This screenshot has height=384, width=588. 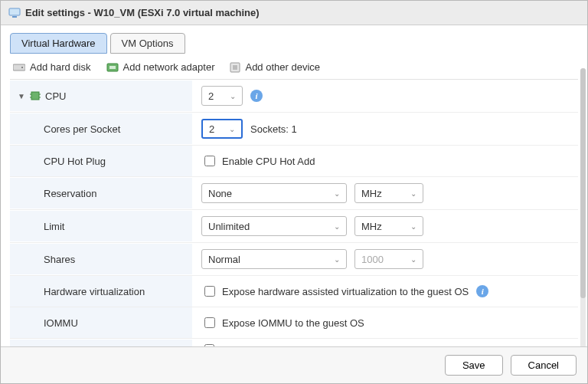 I want to click on shares-label: Shares, so click(x=60, y=259).